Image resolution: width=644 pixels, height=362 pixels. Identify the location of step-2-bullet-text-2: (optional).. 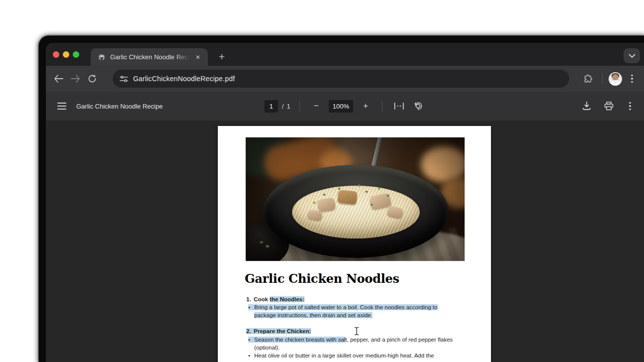
(267, 348).